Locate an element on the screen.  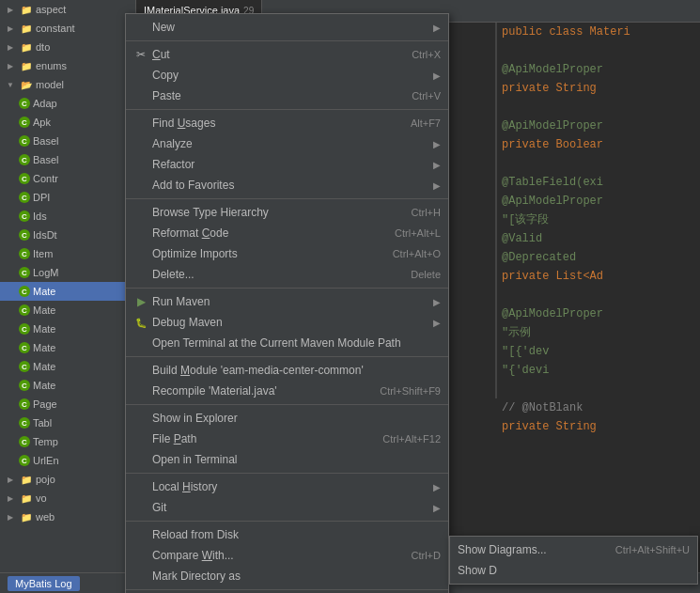
menu-item-local-history: Local History ▶ is located at coordinates (288, 487).